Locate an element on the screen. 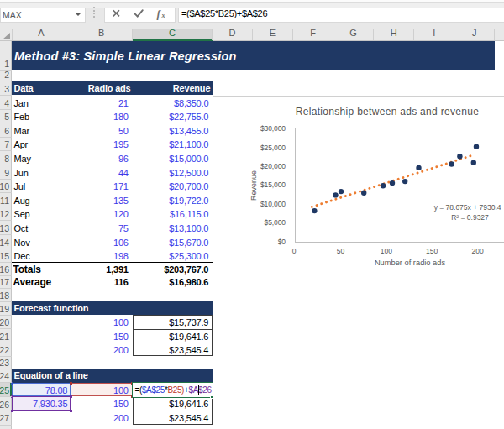 This screenshot has width=504, height=429. svg-text: 200 is located at coordinates (478, 251).